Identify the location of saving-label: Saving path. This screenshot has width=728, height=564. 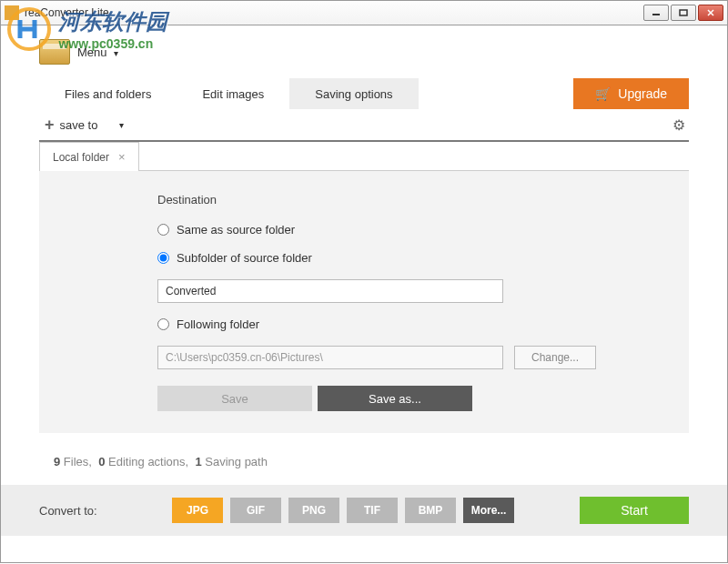
(237, 462).